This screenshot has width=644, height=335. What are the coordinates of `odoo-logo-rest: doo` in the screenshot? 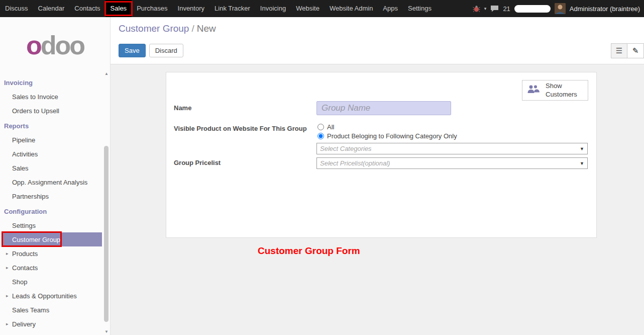 It's located at (62, 45).